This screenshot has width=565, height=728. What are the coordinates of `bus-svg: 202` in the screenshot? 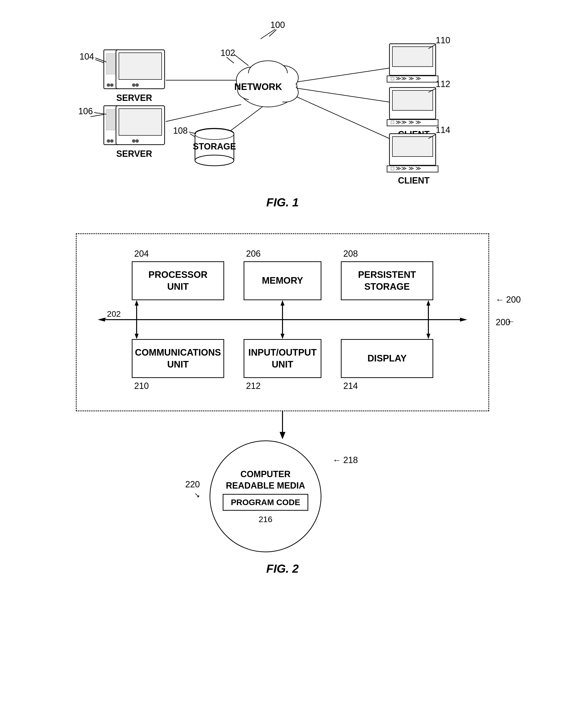 It's located at (283, 320).